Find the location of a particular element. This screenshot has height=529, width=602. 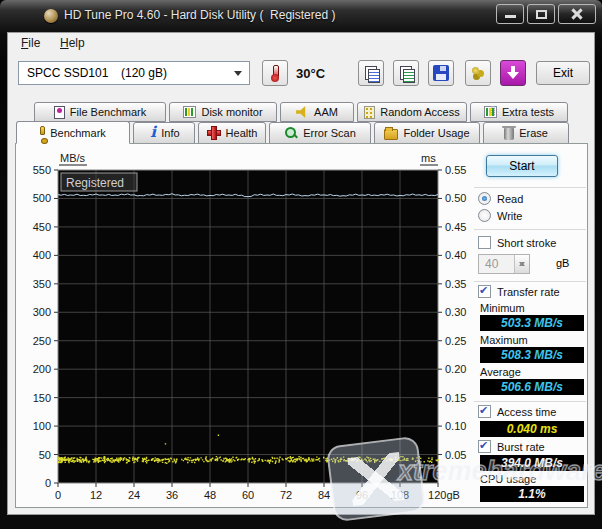

tab-erase: Erase is located at coordinates (526, 133).